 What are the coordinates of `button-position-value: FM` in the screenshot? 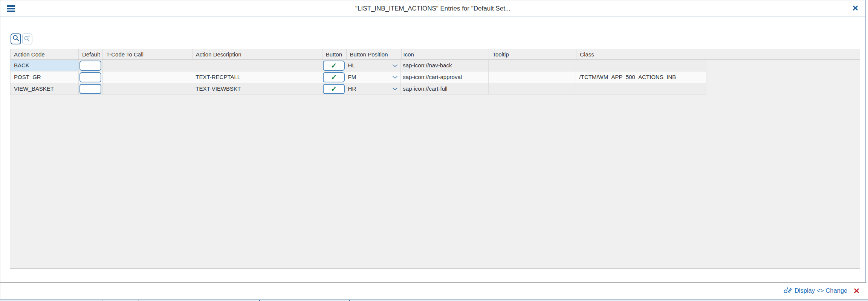 It's located at (352, 77).